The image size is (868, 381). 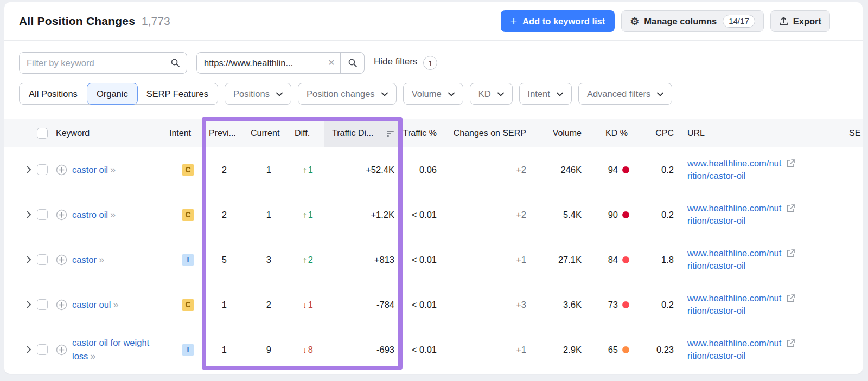 I want to click on url-filter-input: https://www.healthlin... ×, so click(x=280, y=63).